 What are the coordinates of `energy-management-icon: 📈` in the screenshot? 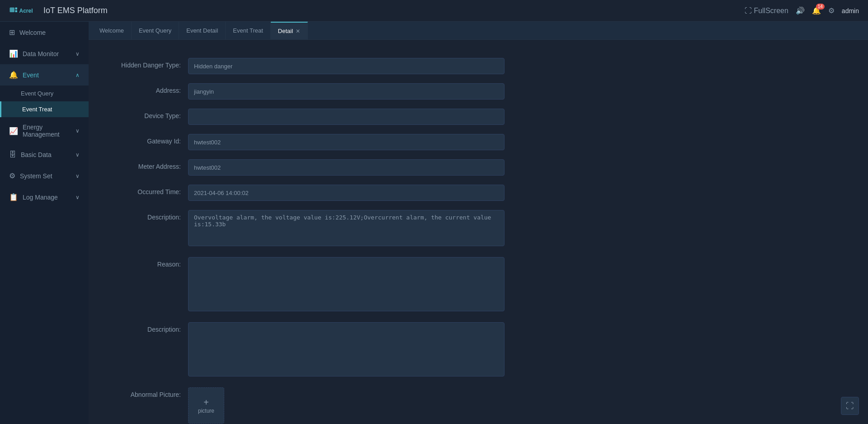 It's located at (14, 131).